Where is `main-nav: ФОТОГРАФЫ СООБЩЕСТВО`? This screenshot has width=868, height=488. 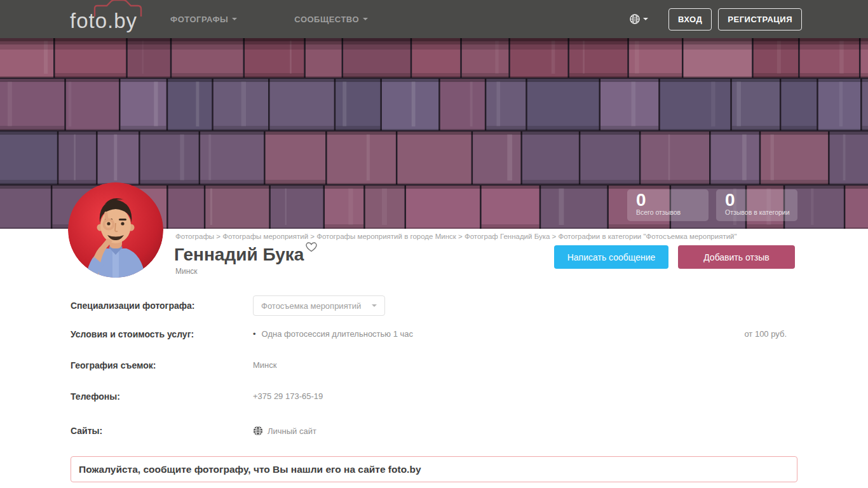
main-nav: ФОТОГРАФЫ СООБЩЕСТВО is located at coordinates (269, 19).